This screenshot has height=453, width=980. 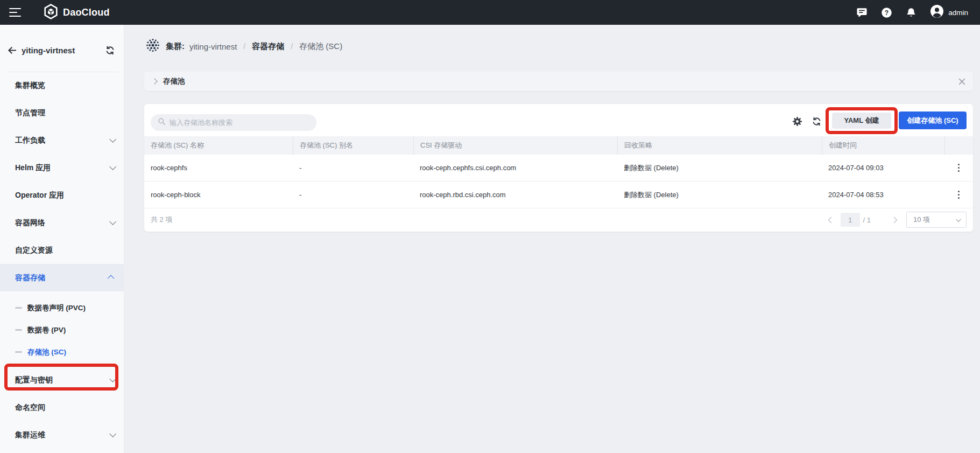 I want to click on back-arrow-icon, so click(x=12, y=52).